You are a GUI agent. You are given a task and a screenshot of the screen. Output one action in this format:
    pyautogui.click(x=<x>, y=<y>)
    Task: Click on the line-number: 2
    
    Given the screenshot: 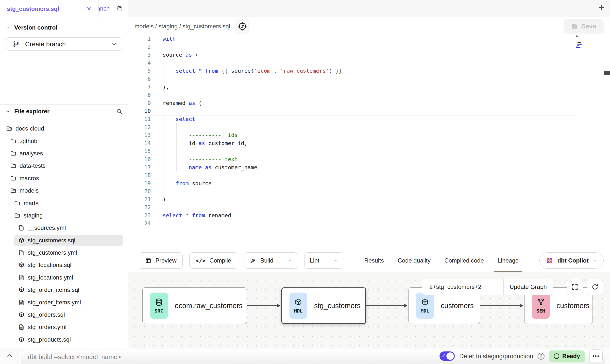 What is the action you would take?
    pyautogui.click(x=139, y=47)
    